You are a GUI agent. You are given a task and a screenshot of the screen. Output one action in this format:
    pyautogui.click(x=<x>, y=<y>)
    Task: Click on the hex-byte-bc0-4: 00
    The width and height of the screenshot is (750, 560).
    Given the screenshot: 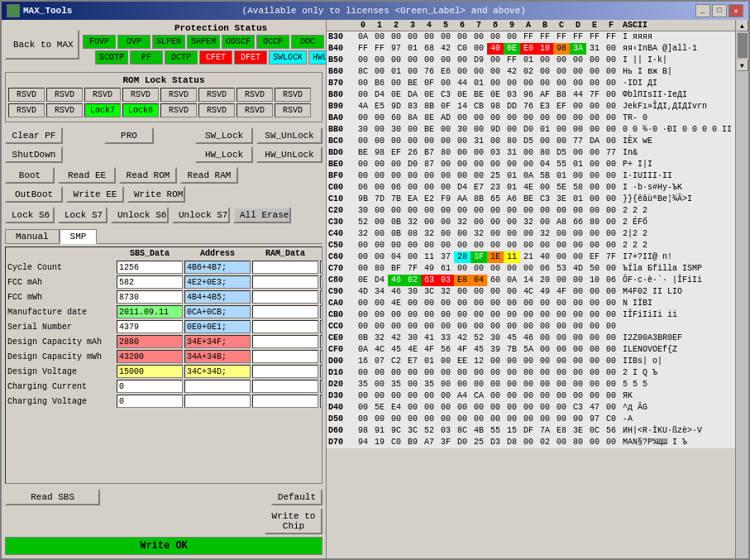 What is the action you would take?
    pyautogui.click(x=429, y=141)
    